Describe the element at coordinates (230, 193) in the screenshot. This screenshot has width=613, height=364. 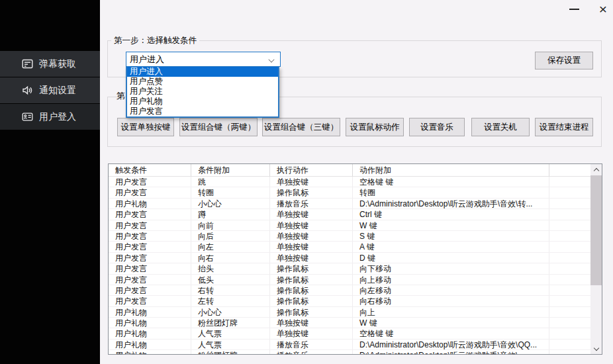
I see `table-cell-condition: 转圈` at that location.